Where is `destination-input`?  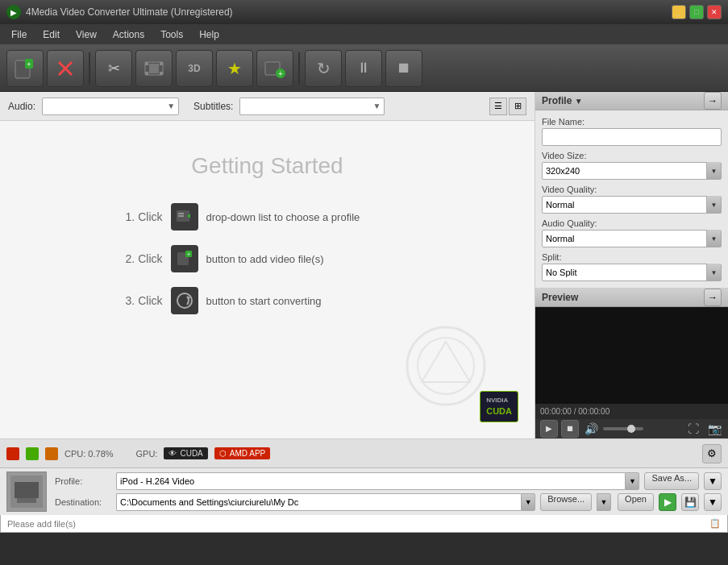
destination-input is located at coordinates (318, 502).